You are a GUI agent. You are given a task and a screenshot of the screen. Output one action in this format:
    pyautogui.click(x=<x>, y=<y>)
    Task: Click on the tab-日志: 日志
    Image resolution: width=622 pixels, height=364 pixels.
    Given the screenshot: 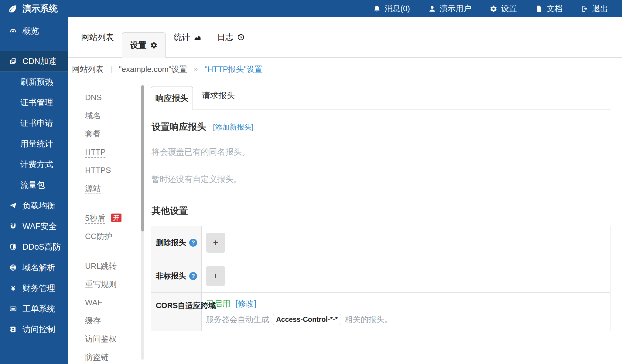 What is the action you would take?
    pyautogui.click(x=231, y=37)
    